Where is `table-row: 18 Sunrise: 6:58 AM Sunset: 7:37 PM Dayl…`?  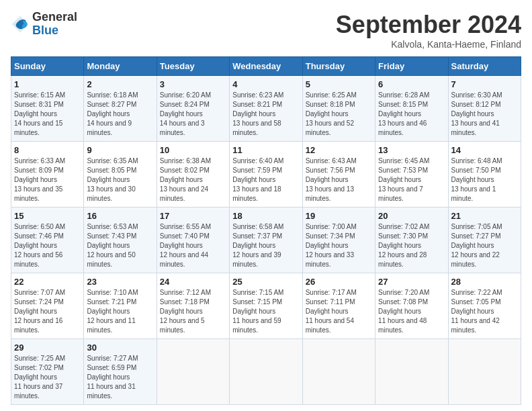 table-row: 18 Sunrise: 6:58 AM Sunset: 7:37 PM Dayl… is located at coordinates (266, 240).